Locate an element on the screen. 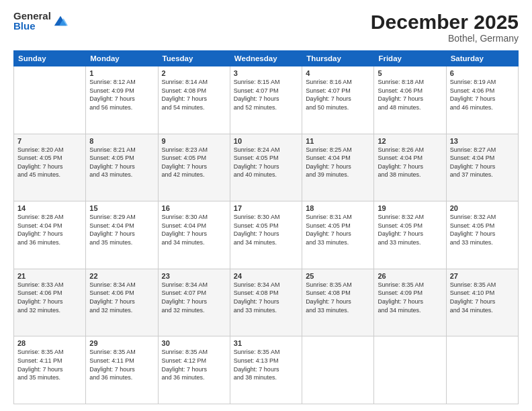  calendar-cell: 6Sunrise: 8:19 AM Sunset: 4:06 PM Daylig… is located at coordinates (482, 101).